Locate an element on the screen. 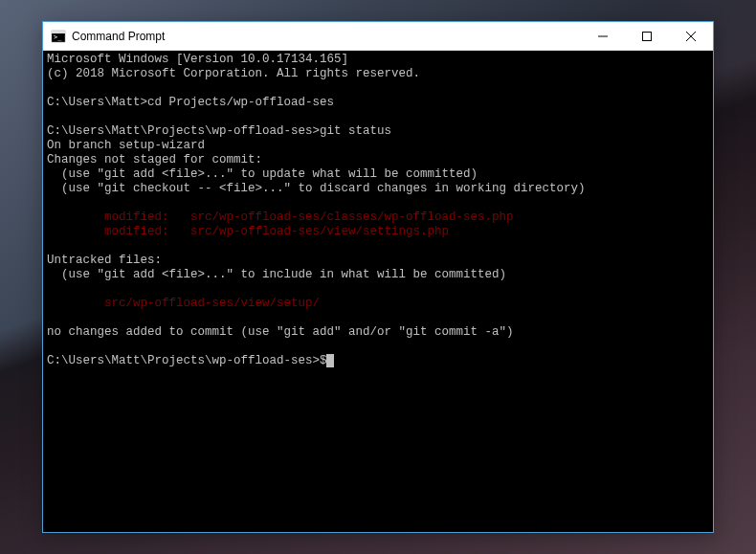  terminal-line: C:\Users\Matt\Projects\wp-offload-ses>gi… is located at coordinates (378, 132).